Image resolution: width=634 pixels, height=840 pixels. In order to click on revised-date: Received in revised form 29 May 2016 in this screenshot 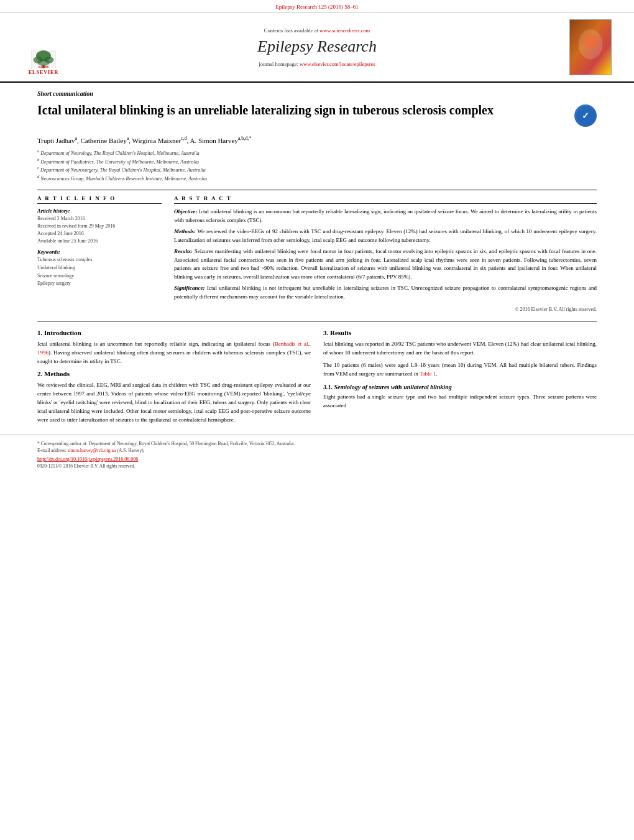, I will do `click(99, 226)`.